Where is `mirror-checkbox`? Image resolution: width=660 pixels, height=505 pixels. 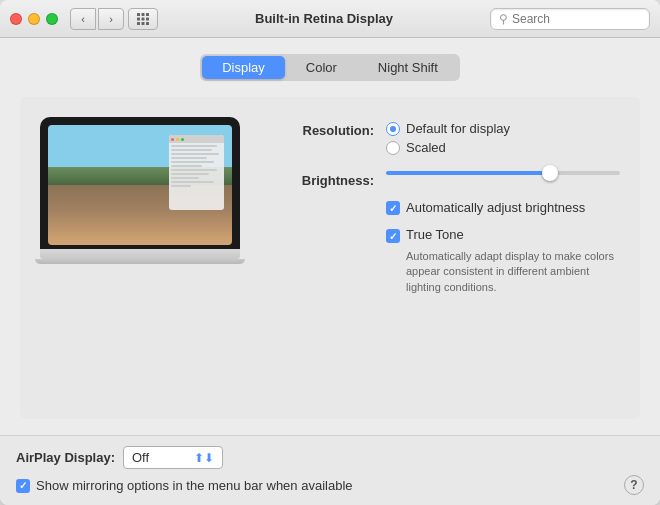
mirror-checkbox is located at coordinates (23, 486).